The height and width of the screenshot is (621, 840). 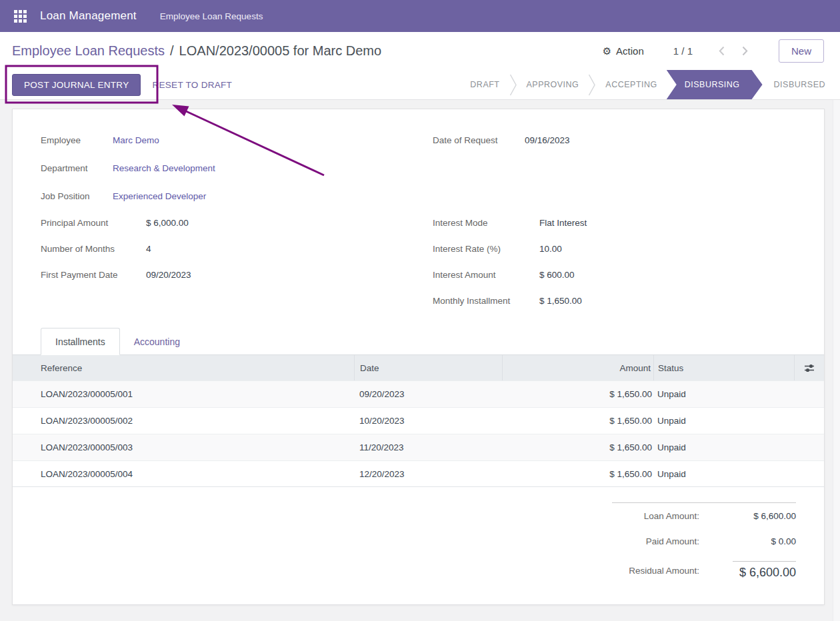 I want to click on number-of-months-value: 4, so click(x=149, y=249).